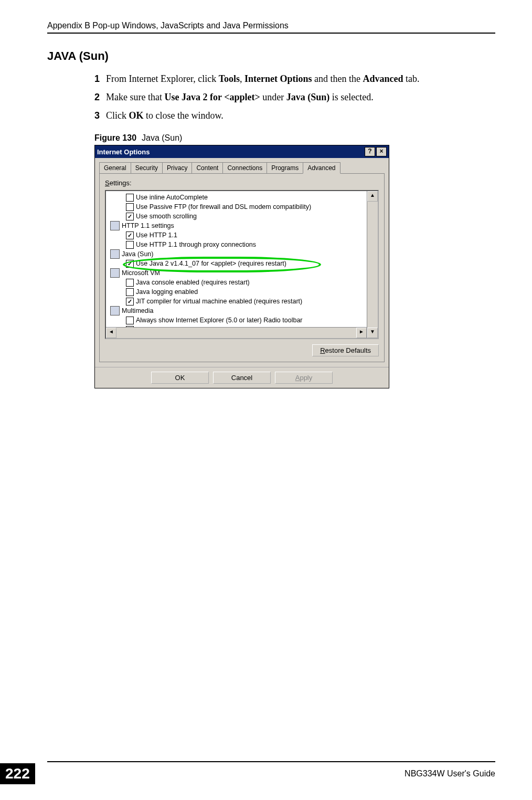 The image size is (532, 800). Describe the element at coordinates (246, 320) in the screenshot. I see `tree-item: Always show Internet Explorer (5.0 or la…` at that location.